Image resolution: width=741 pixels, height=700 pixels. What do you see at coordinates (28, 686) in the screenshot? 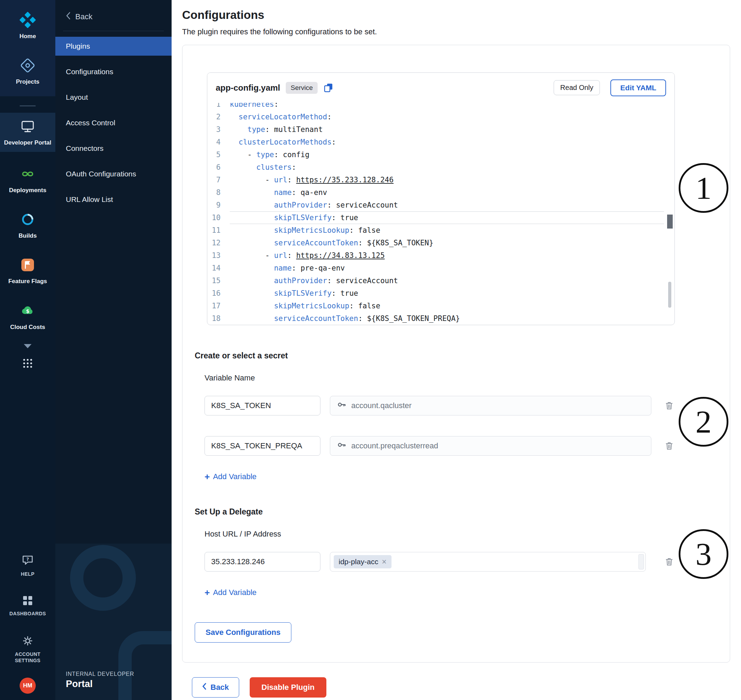
I see `user-avatar: HM` at bounding box center [28, 686].